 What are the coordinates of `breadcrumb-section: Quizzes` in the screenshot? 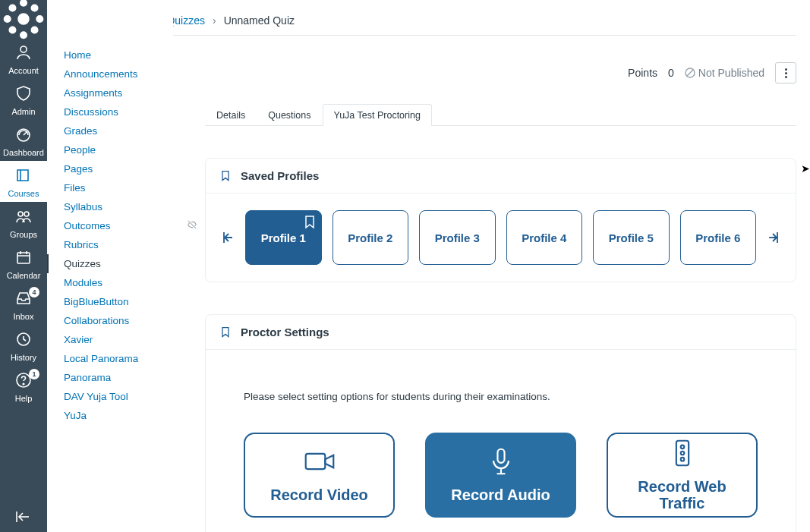 It's located at (189, 20).